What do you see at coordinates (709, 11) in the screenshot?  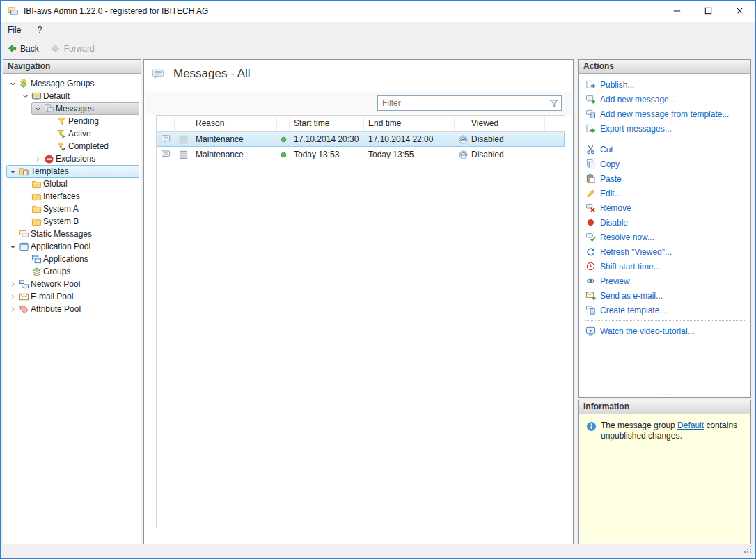 I see `maximize-button` at bounding box center [709, 11].